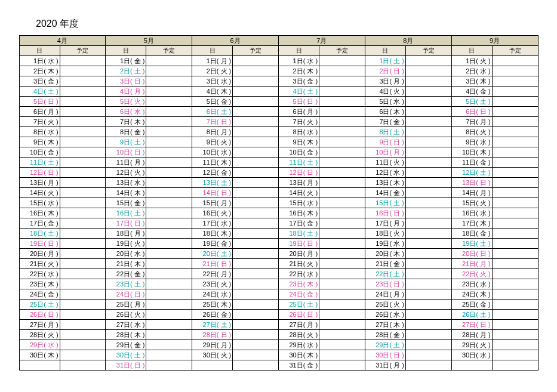 Image resolution: width=557 pixels, height=392 pixels. What do you see at coordinates (126, 61) in the screenshot?
I see `day-cell: 1日( 金 )` at bounding box center [126, 61].